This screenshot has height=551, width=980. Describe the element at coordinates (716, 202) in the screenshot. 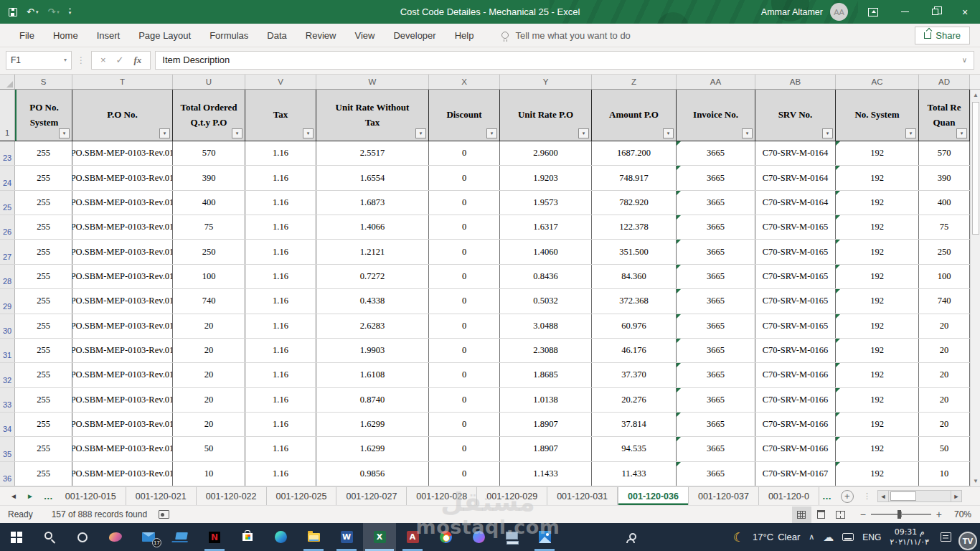

I see `cell-AA25: 3665` at that location.